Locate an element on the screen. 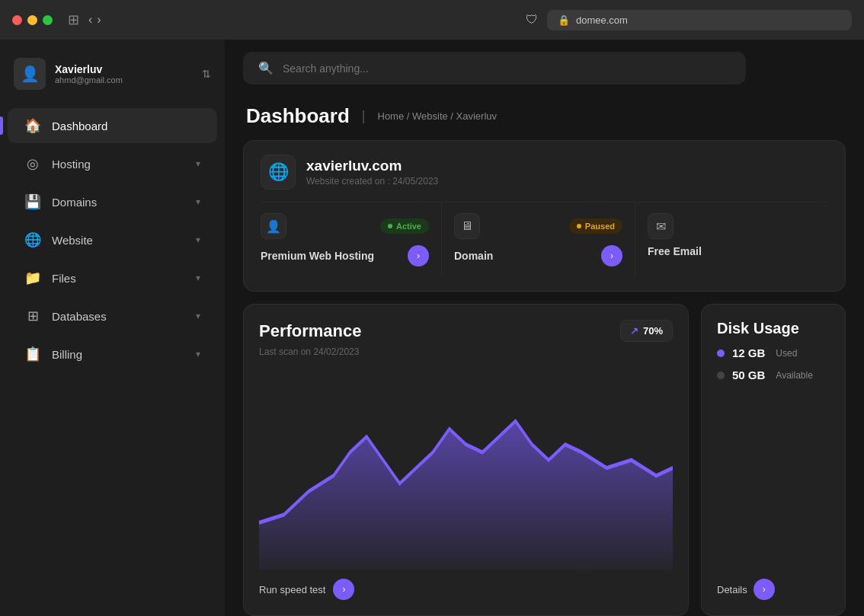 This screenshot has width=864, height=616. run-speed-test-button: Run speed test is located at coordinates (293, 589).